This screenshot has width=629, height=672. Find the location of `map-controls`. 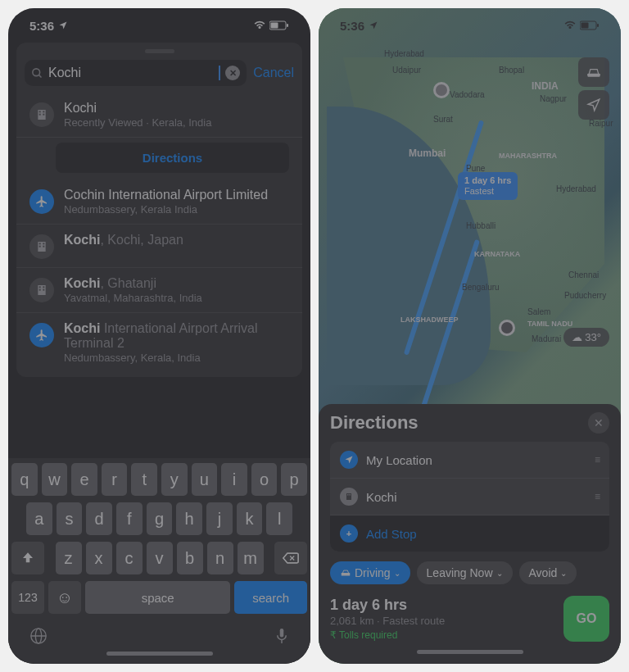

map-controls is located at coordinates (594, 90).